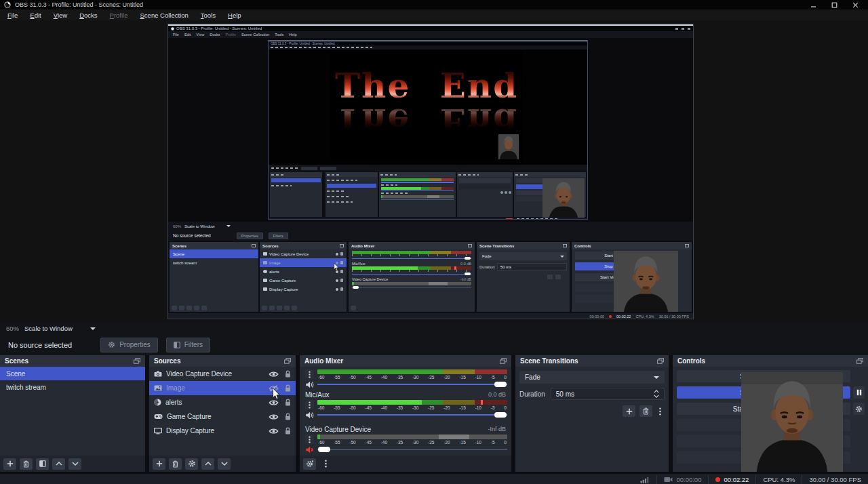  What do you see at coordinates (255, 35) in the screenshot?
I see `capture-menu-item: Scene Collection` at bounding box center [255, 35].